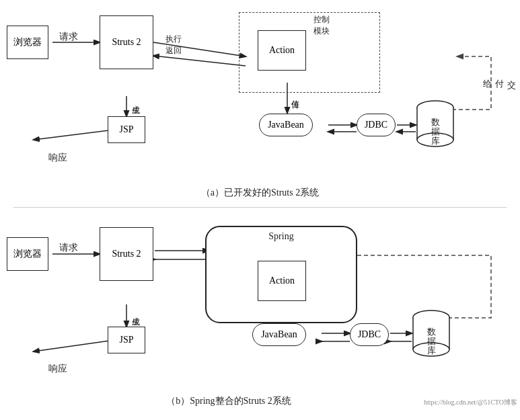  I want to click on watermark: https://blog.cdn.net/@51CTO博客, so click(471, 403).